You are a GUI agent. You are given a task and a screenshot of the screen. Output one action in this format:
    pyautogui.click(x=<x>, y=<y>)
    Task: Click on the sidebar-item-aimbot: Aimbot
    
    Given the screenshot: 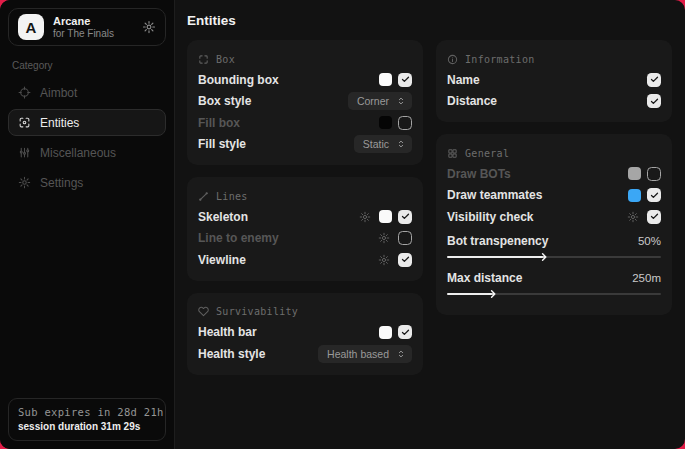 What is the action you would take?
    pyautogui.click(x=87, y=92)
    